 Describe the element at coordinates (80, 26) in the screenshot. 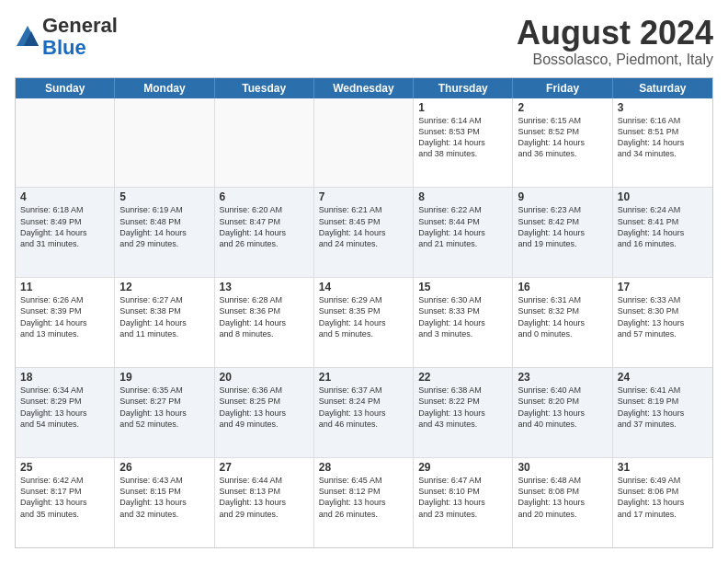

I see `logo-general-text: General` at that location.